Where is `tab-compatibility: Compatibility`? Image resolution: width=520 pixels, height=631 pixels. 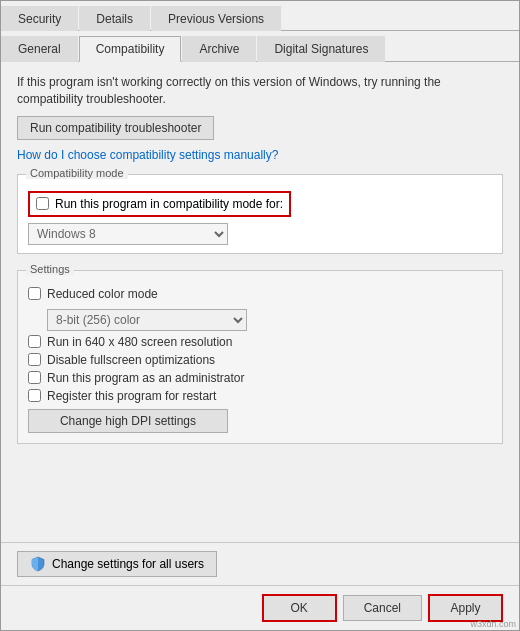
tab-compatibility: Compatibility is located at coordinates (130, 49).